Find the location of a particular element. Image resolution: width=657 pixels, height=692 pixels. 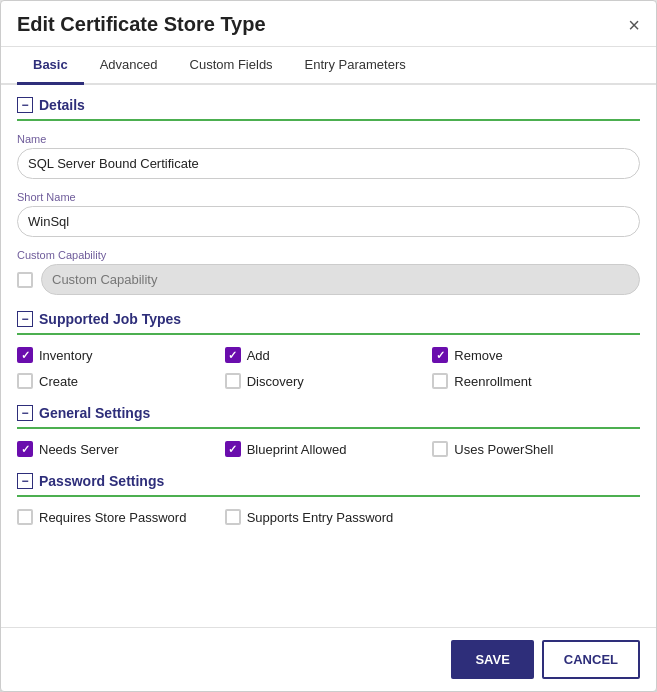

password-settings-header: − Password Settings is located at coordinates (328, 481).